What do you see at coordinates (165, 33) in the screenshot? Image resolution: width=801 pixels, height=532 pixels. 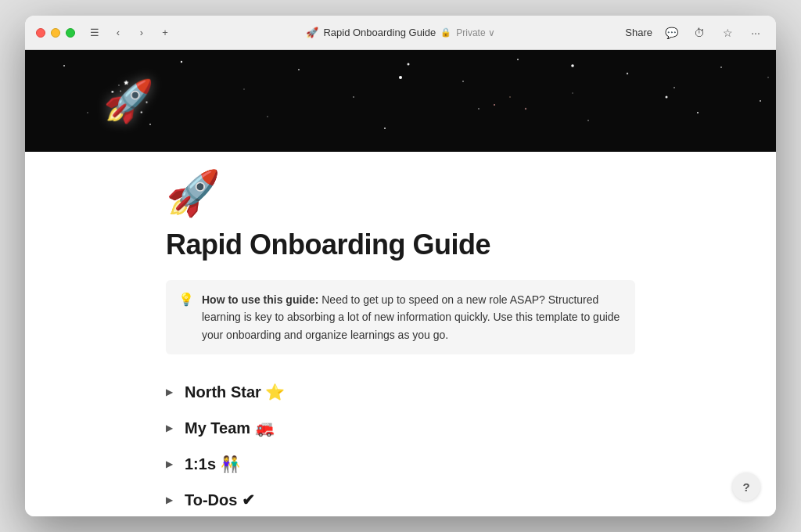 I see `add-button: +` at bounding box center [165, 33].